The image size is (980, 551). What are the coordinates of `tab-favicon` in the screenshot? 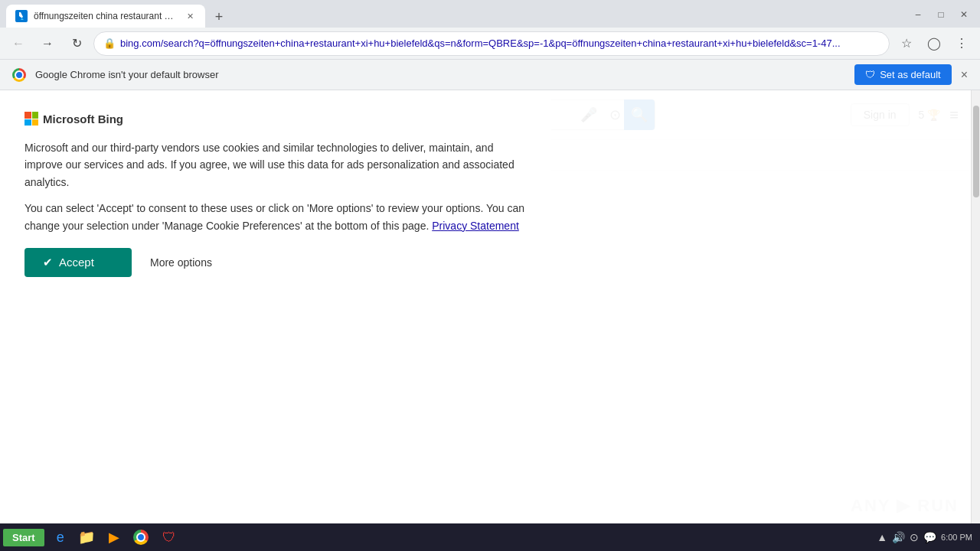 It's located at (21, 16).